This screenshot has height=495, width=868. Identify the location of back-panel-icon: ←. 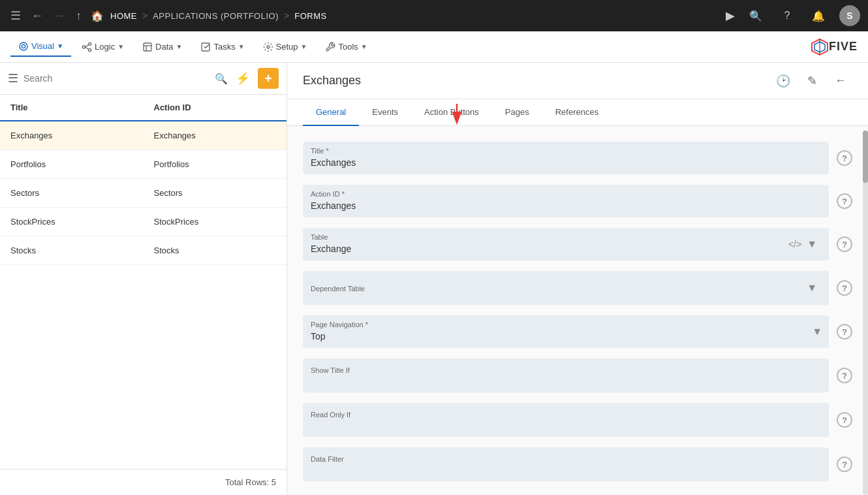
(841, 81).